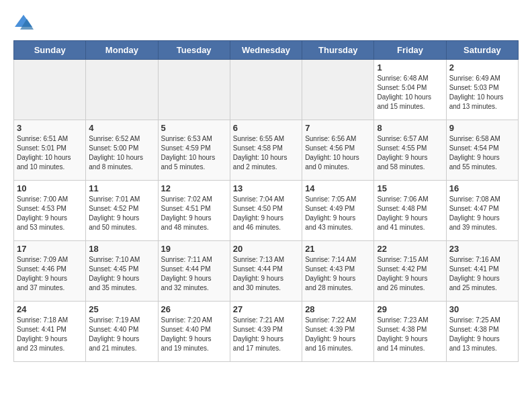 The image size is (532, 411). What do you see at coordinates (482, 334) in the screenshot?
I see `day-info: Sunrise: 7:25 AMSunset: 4:38 PMDaylight:…` at bounding box center [482, 334].